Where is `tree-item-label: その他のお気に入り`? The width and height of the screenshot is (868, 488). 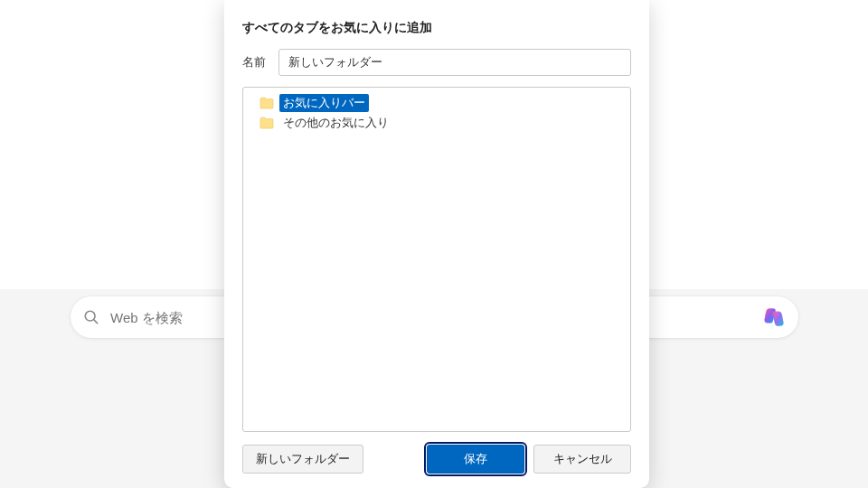 tree-item-label: その他のお気に入り is located at coordinates (336, 123).